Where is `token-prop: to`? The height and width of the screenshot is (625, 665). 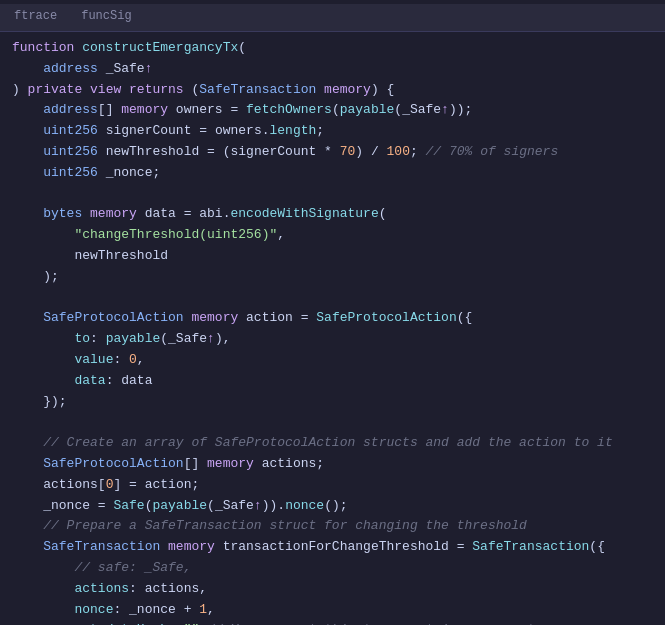 token-prop: to is located at coordinates (82, 340).